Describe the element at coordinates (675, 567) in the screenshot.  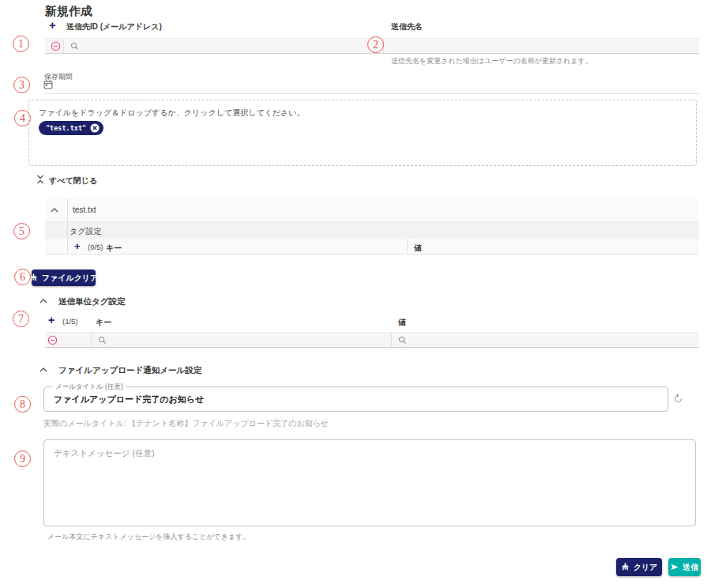
I see `send-icon` at that location.